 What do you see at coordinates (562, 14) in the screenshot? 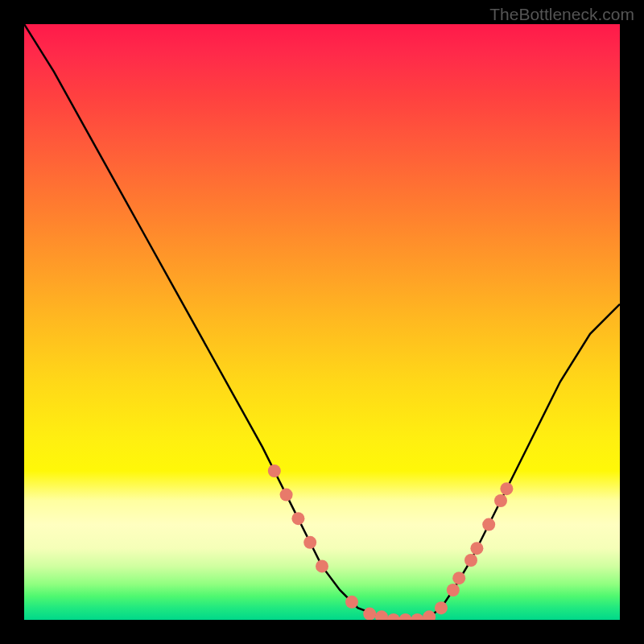
I see `watermark-text: TheBottleneck.com` at bounding box center [562, 14].